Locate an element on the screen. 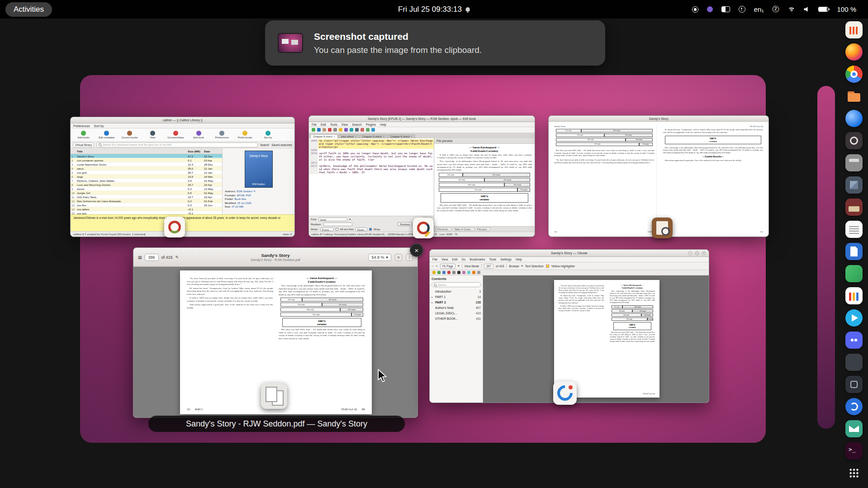  dock-documents-icon is located at coordinates (854, 251).